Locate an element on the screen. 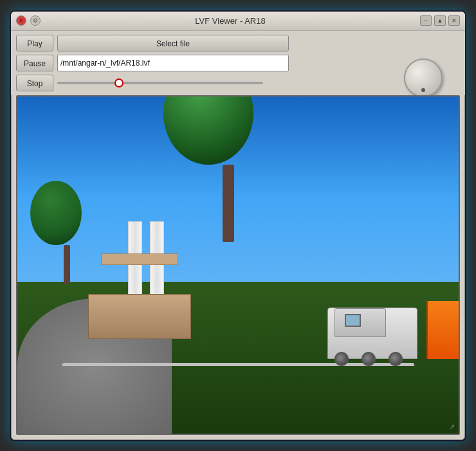 This screenshot has height=451, width=476. title-bar-right-controls: – ▲ ✕ is located at coordinates (440, 21).